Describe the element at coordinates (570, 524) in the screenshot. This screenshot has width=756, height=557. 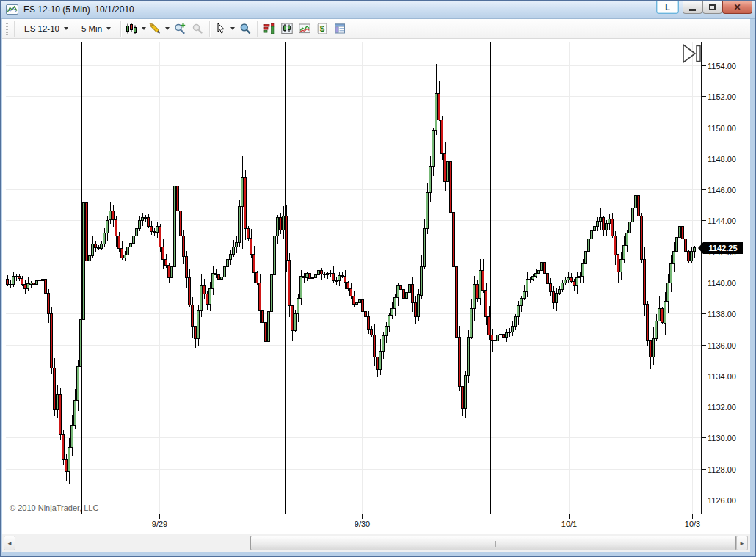
I see `svg-text: 10/1` at that location.